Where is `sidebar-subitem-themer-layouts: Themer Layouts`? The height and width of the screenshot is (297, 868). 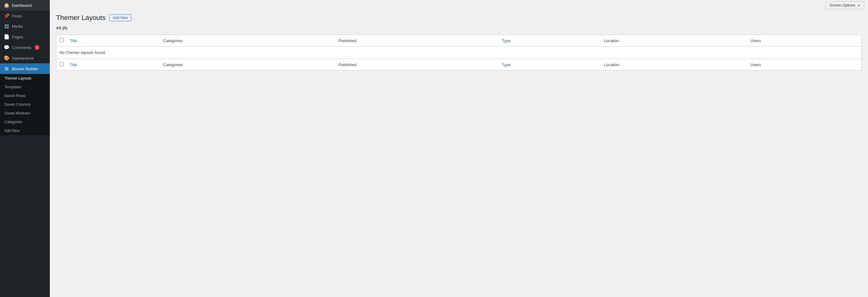 sidebar-subitem-themer-layouts: Themer Layouts is located at coordinates (25, 78).